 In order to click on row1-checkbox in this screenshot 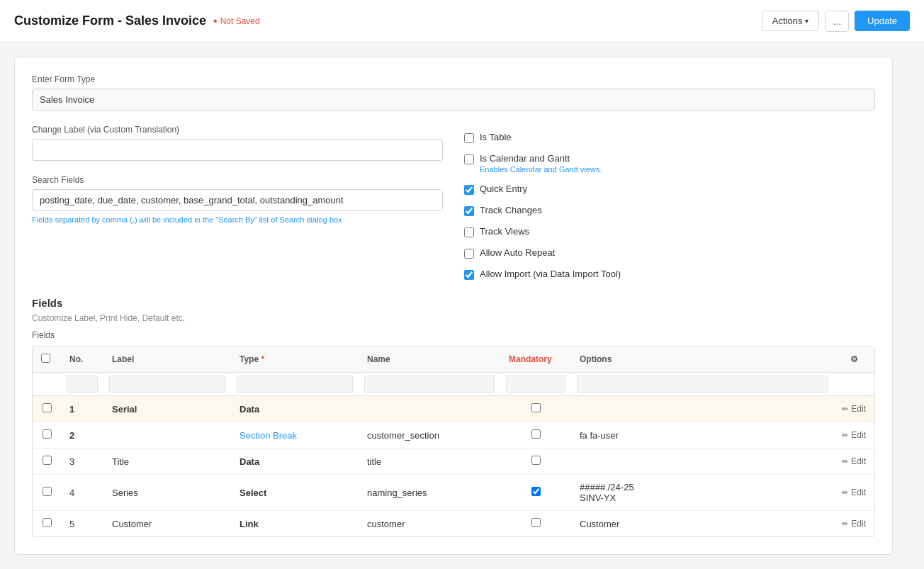, I will do `click(47, 408)`.